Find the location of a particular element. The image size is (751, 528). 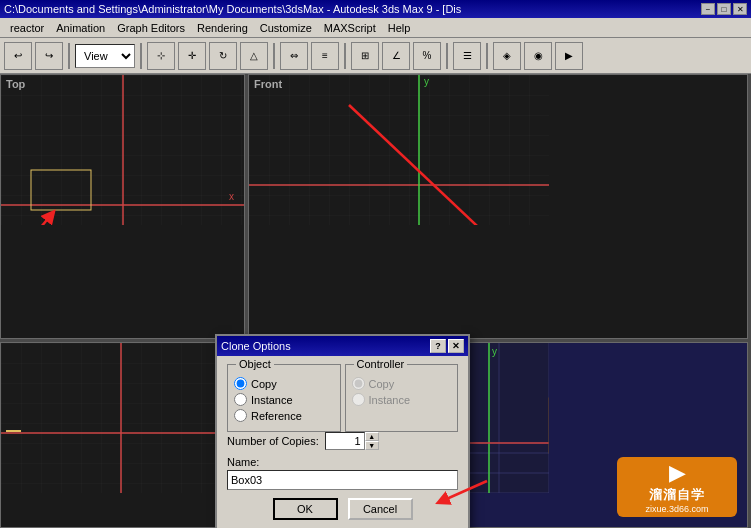

dialog-help-button: ? is located at coordinates (438, 346).